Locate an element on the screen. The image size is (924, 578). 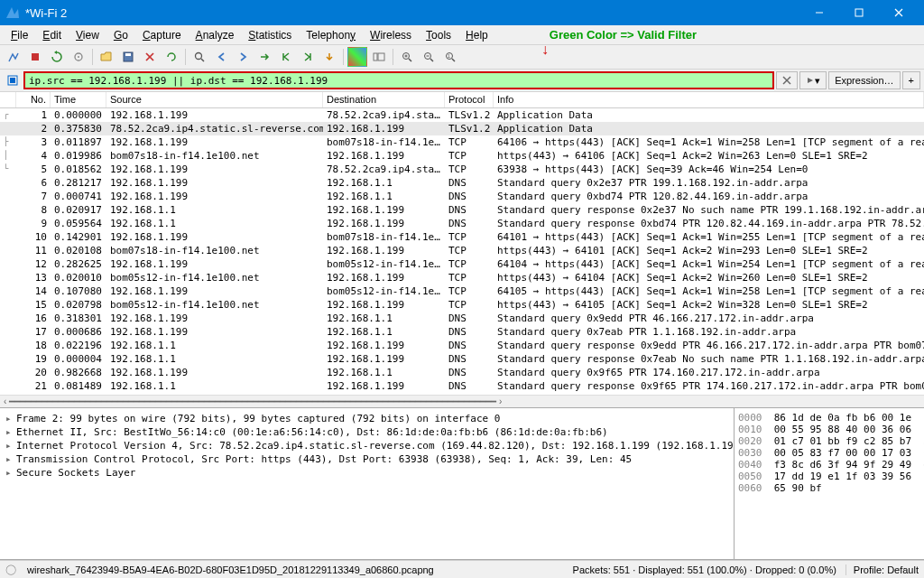
menu-help: Help is located at coordinates (476, 35).